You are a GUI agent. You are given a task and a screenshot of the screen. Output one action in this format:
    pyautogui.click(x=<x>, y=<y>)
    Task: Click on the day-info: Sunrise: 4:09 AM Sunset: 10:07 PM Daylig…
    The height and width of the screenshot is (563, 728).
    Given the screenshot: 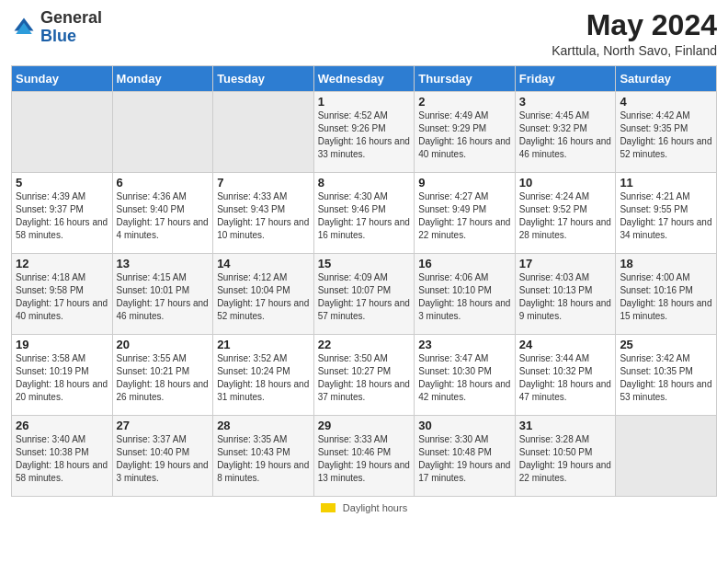 What is the action you would take?
    pyautogui.click(x=364, y=297)
    